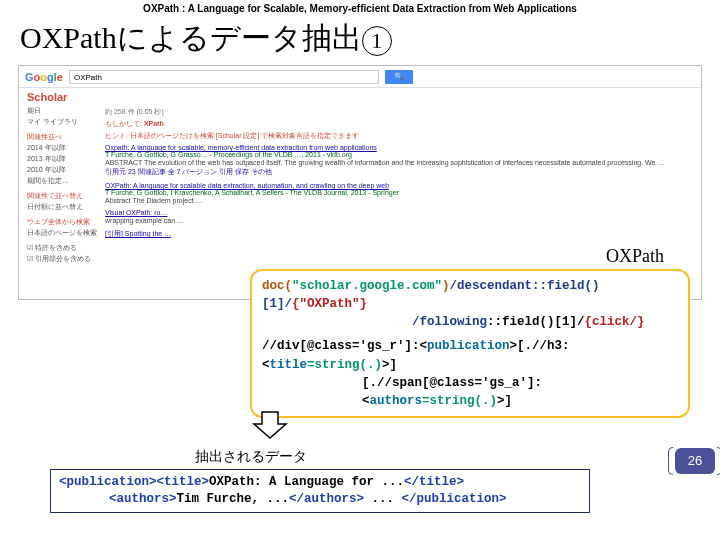  What do you see at coordinates (403, 124) in the screenshot?
I see `did-you-mean: もしかして: XPath` at bounding box center [403, 124].